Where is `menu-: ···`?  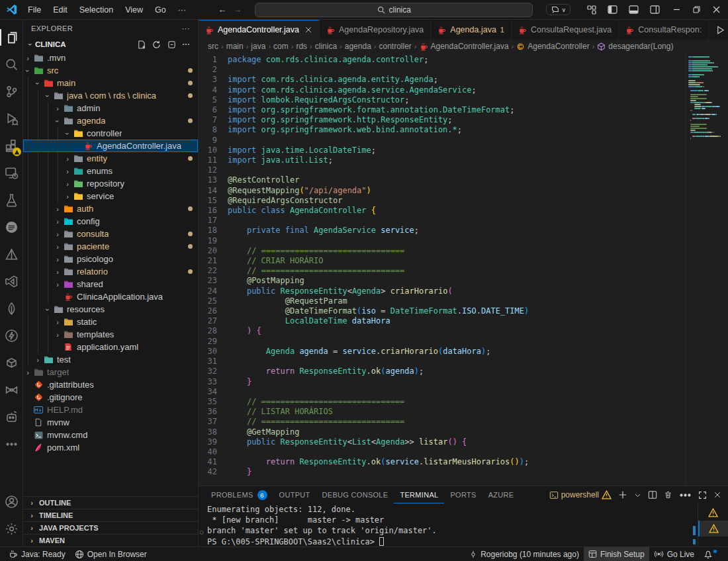
menu-: ··· is located at coordinates (183, 10).